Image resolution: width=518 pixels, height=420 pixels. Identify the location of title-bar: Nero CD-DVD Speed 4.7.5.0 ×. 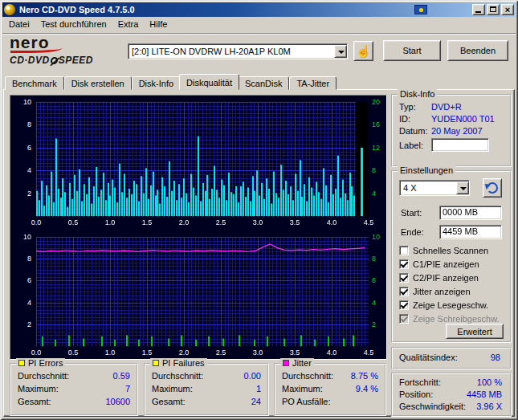
(259, 10).